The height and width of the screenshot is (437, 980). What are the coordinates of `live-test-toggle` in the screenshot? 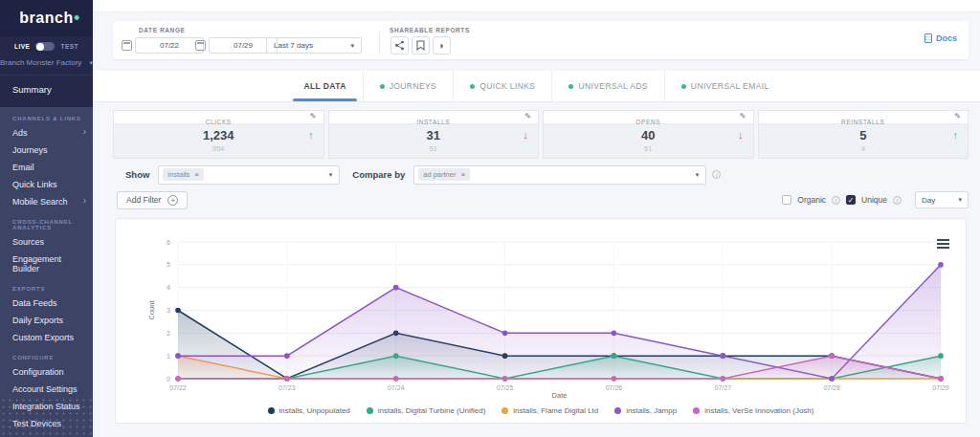 It's located at (45, 46).